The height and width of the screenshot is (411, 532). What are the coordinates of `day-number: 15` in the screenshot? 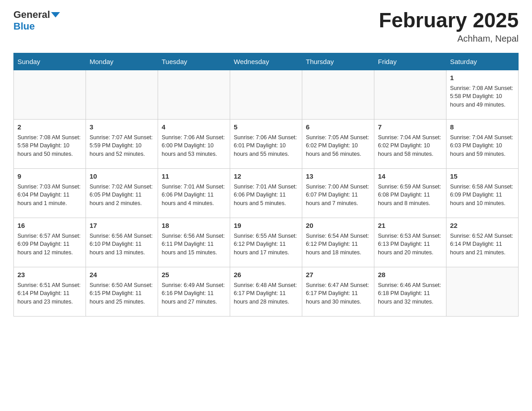 It's located at (482, 176).